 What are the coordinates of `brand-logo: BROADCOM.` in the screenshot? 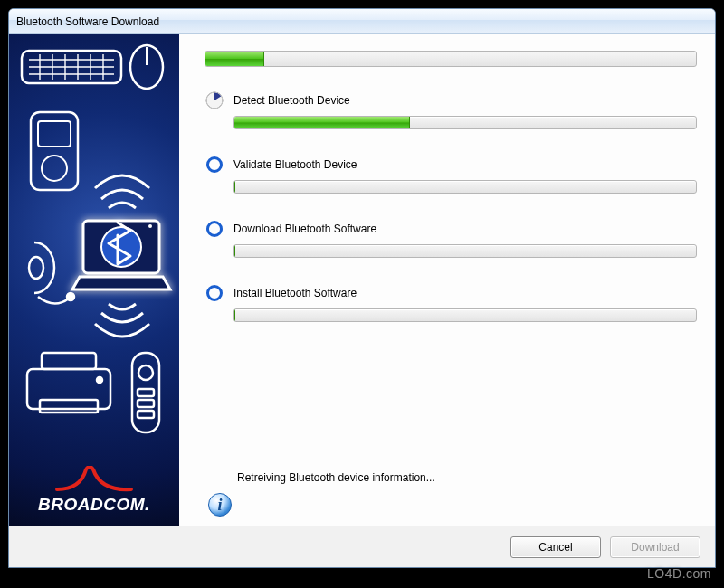 It's located at (94, 490).